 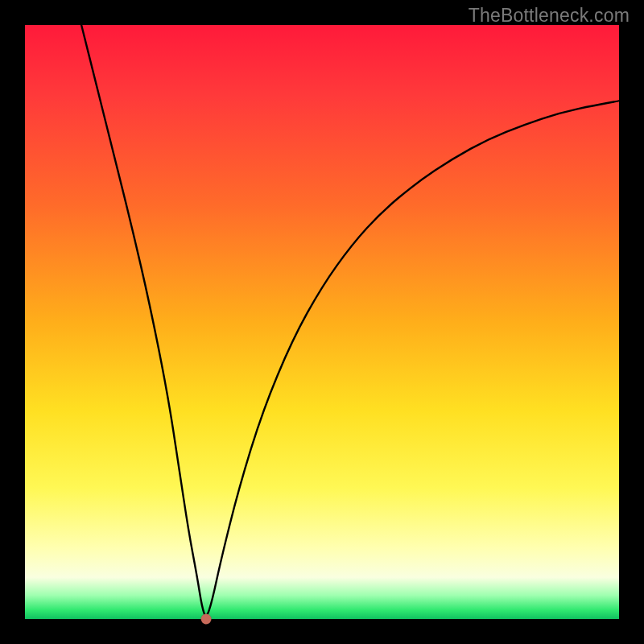 I want to click on min-point-marker, so click(x=206, y=620).